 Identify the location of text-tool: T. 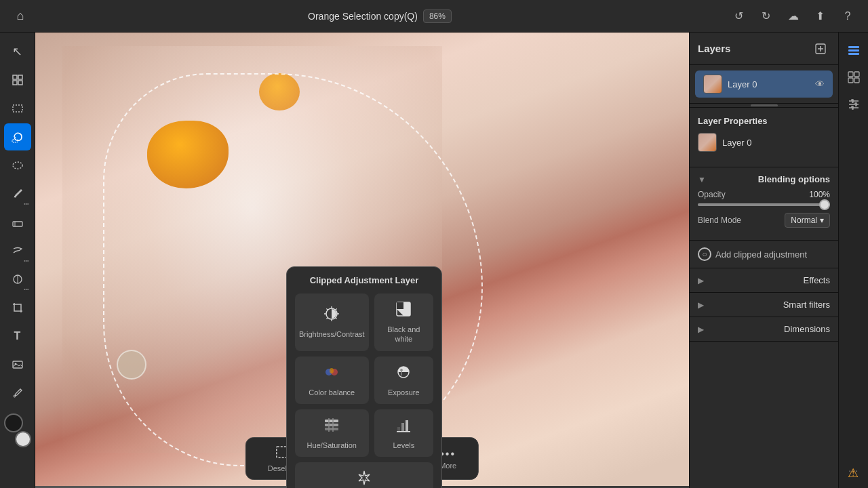
(18, 336).